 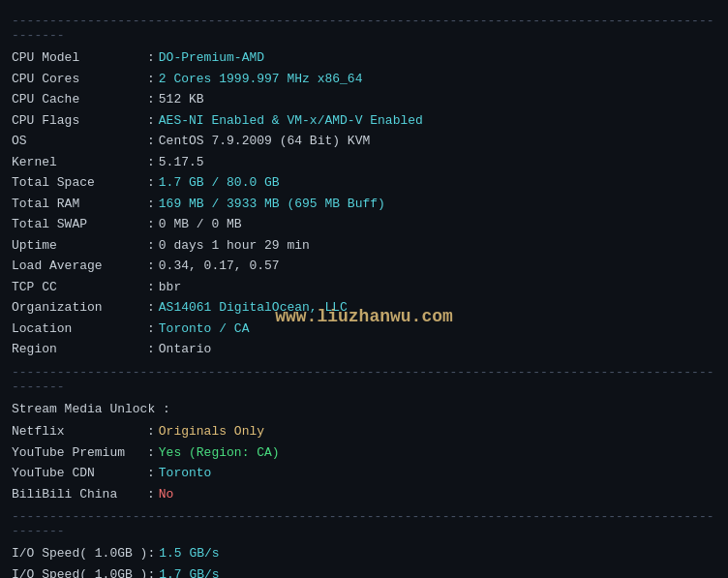 What do you see at coordinates (79, 141) in the screenshot?
I see `os-label: OS` at bounding box center [79, 141].